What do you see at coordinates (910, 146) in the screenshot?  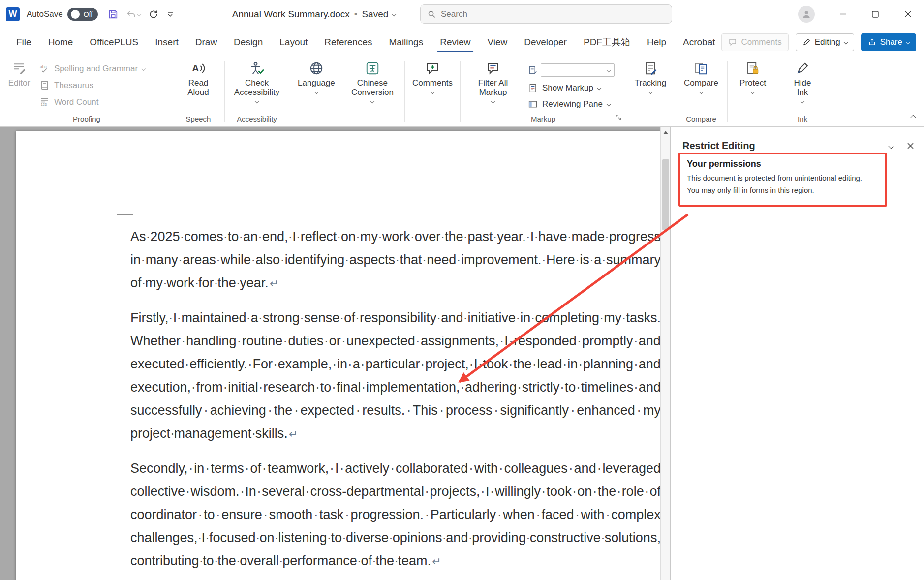 I see `close-icon` at bounding box center [910, 146].